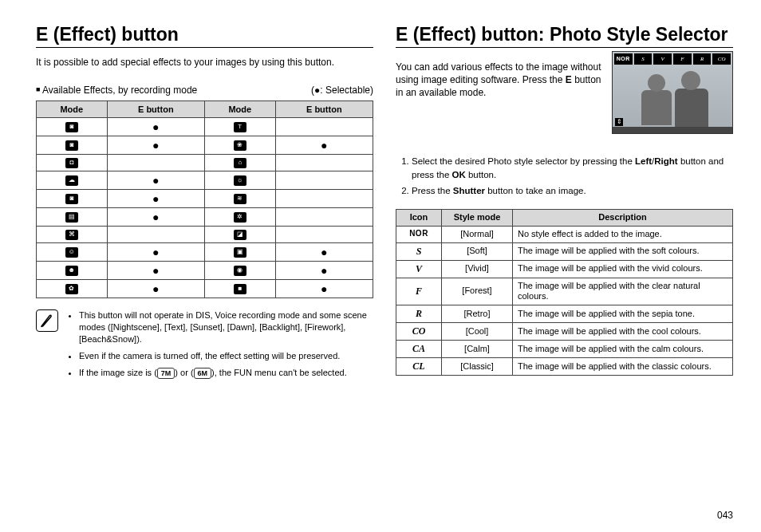 The image size is (761, 532). I want to click on preview-style-tab: CO, so click(721, 59).